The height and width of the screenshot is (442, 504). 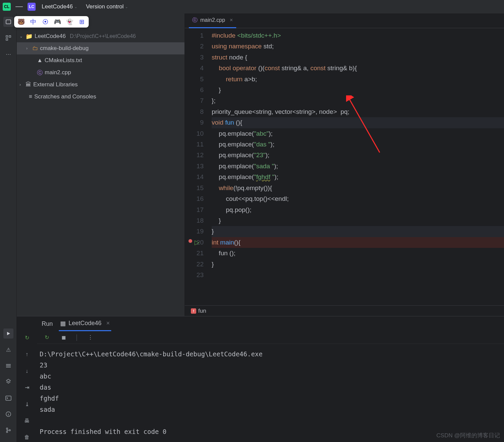 I want to click on tree-external-libraries: › 🏛 External Libraries, so click(x=101, y=85).